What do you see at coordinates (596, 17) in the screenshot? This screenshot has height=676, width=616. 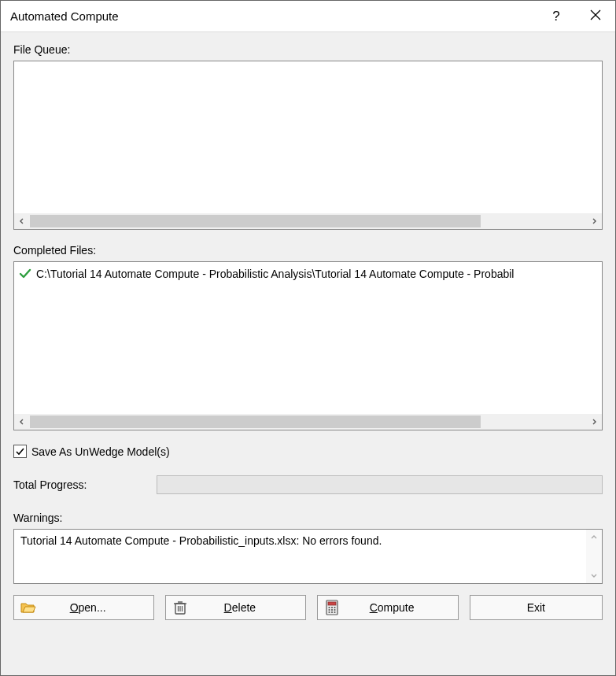 I see `close-icon` at bounding box center [596, 17].